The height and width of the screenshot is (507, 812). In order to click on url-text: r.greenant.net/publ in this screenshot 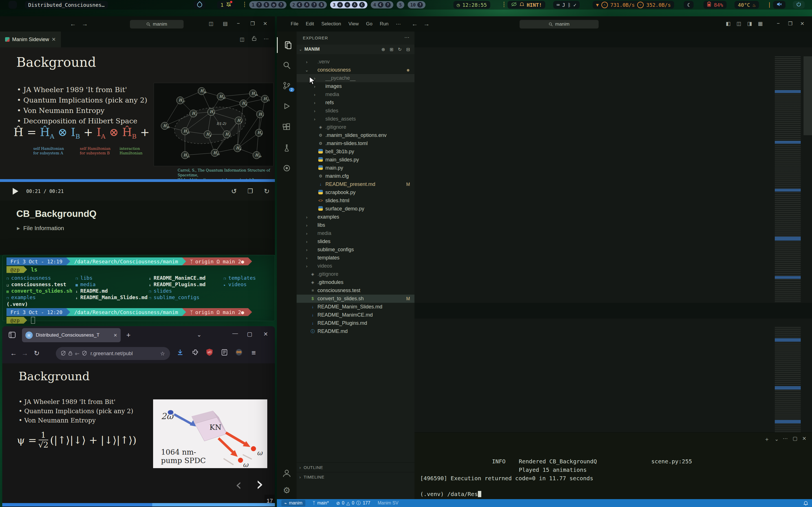, I will do `click(112, 353)`.